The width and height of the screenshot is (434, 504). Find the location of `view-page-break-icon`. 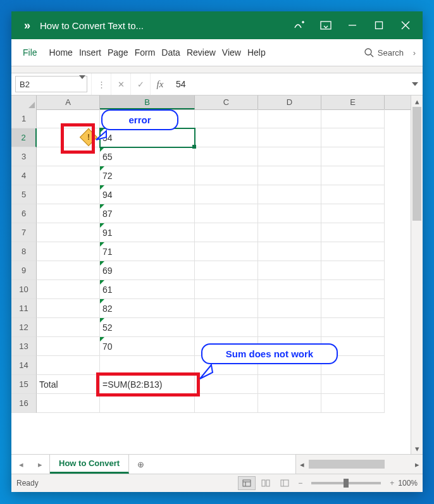

view-page-break-icon is located at coordinates (285, 483).